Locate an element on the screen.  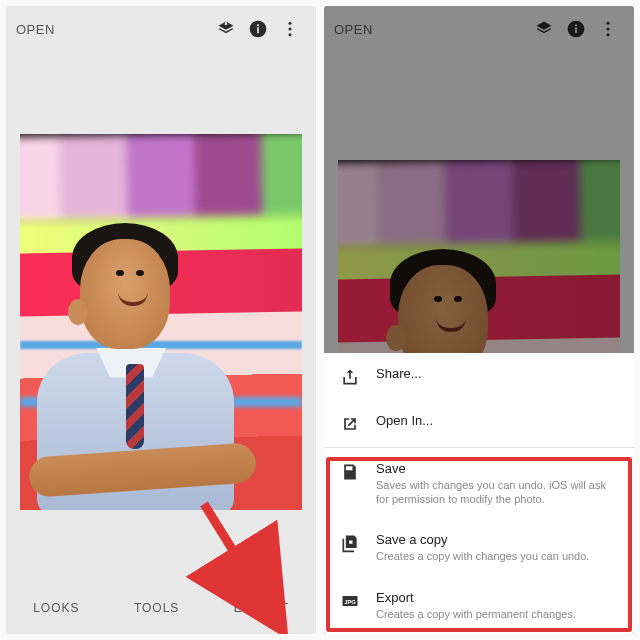
sheet-item-title: Save is located at coordinates (497, 468).